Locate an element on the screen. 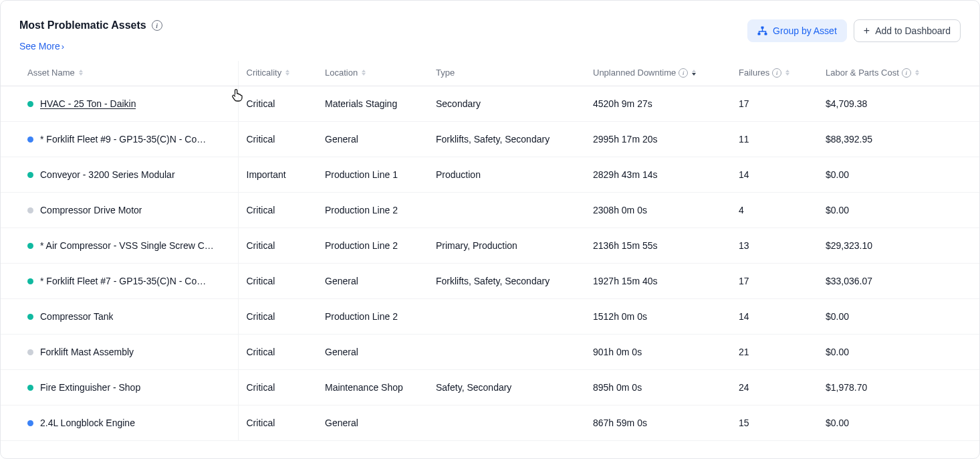 This screenshot has height=459, width=980. cell-downtime: 2995h 17m 20s is located at coordinates (658, 139).